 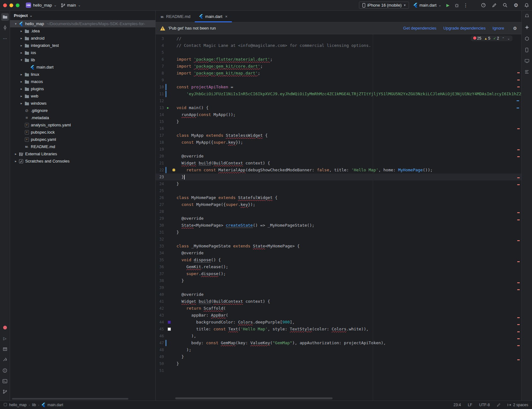 I want to click on tree-item-macos: ▸macos, so click(x=83, y=82).